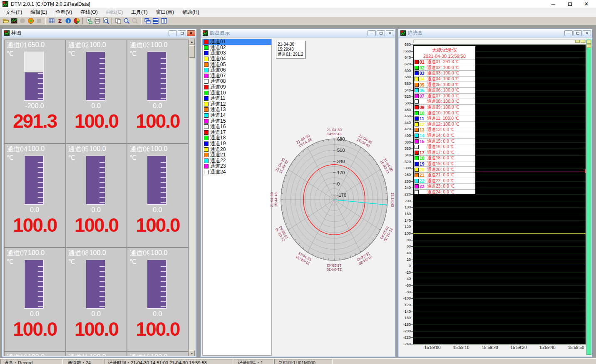 This screenshot has height=364, width=596. Describe the element at coordinates (499, 42) in the screenshot. I see `trend-hscroll` at that location.